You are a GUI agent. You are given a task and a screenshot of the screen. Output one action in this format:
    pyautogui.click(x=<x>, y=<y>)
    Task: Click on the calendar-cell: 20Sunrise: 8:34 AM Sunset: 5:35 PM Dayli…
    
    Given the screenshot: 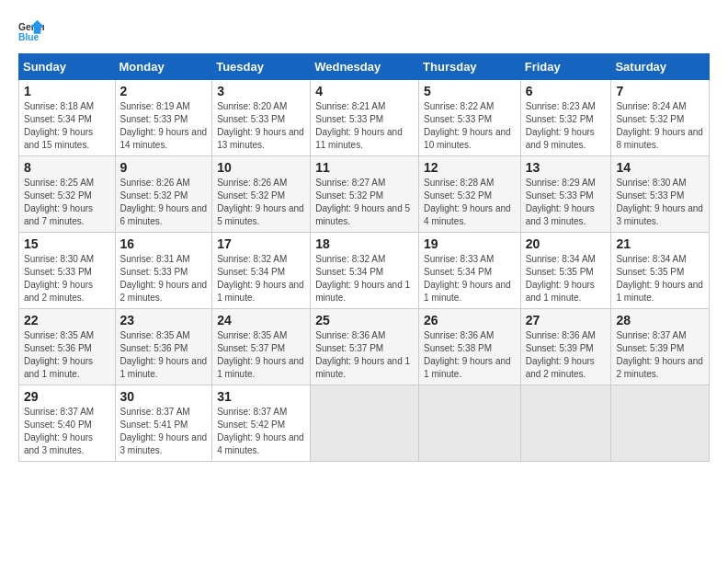 What is the action you would take?
    pyautogui.click(x=566, y=270)
    